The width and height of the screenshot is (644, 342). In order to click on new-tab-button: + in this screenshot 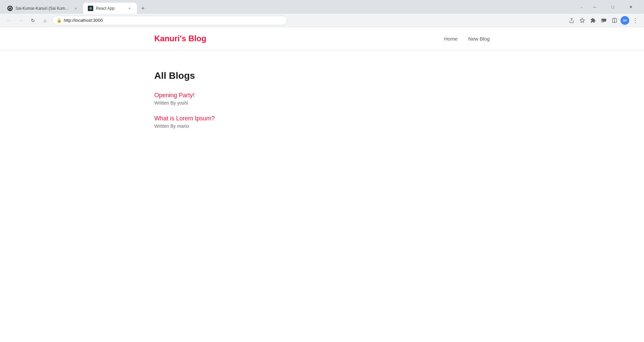, I will do `click(143, 8)`.